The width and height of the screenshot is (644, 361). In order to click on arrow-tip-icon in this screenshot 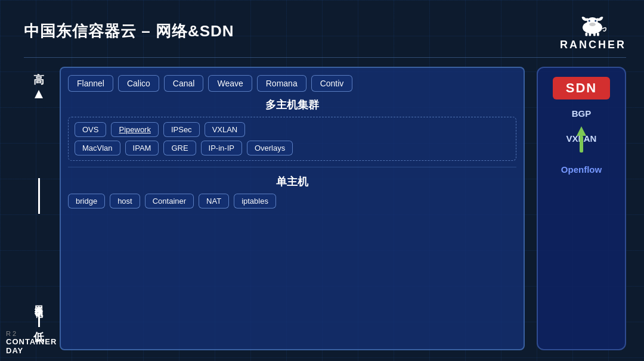, I will do `click(39, 94)`.